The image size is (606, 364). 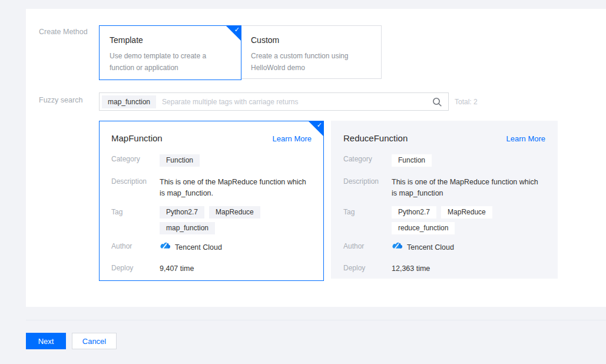 What do you see at coordinates (171, 40) in the screenshot?
I see `method-option-title: Template` at bounding box center [171, 40].